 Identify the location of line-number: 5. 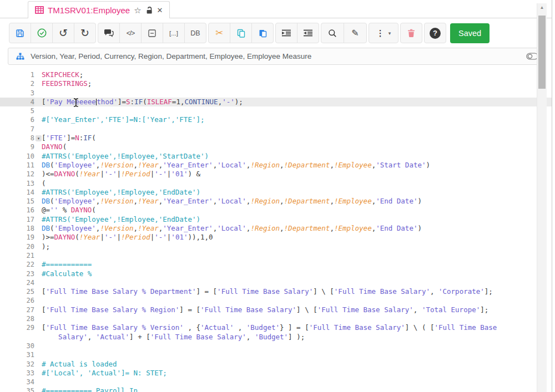
(17, 111).